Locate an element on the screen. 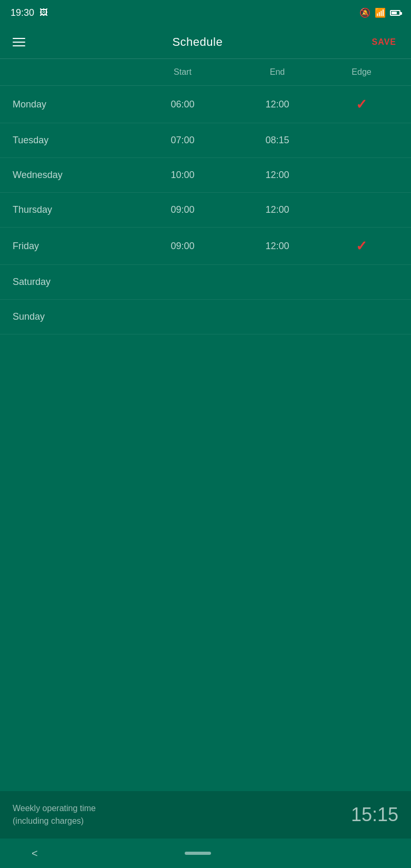 The height and width of the screenshot is (868, 411). home-indicator is located at coordinates (198, 853).